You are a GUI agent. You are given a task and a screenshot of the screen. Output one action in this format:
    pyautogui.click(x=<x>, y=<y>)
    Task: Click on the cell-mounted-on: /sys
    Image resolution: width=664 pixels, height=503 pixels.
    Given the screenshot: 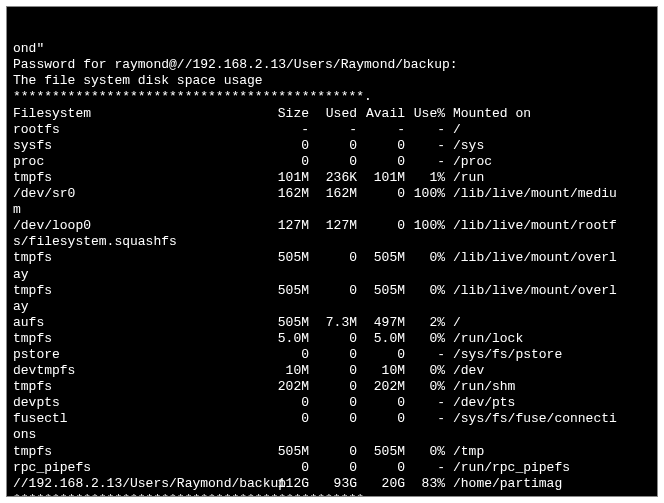 What is the action you would take?
    pyautogui.click(x=464, y=146)
    